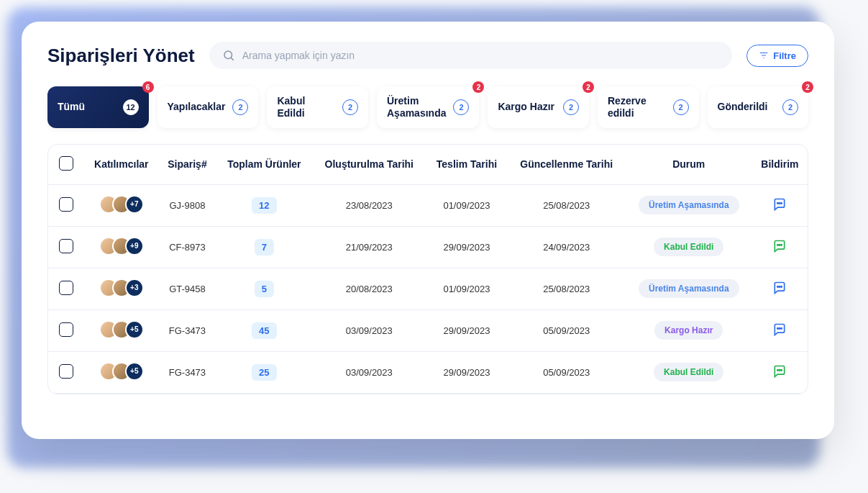 This screenshot has height=493, width=868. I want to click on tab-label: Rezerve edildi, so click(637, 107).